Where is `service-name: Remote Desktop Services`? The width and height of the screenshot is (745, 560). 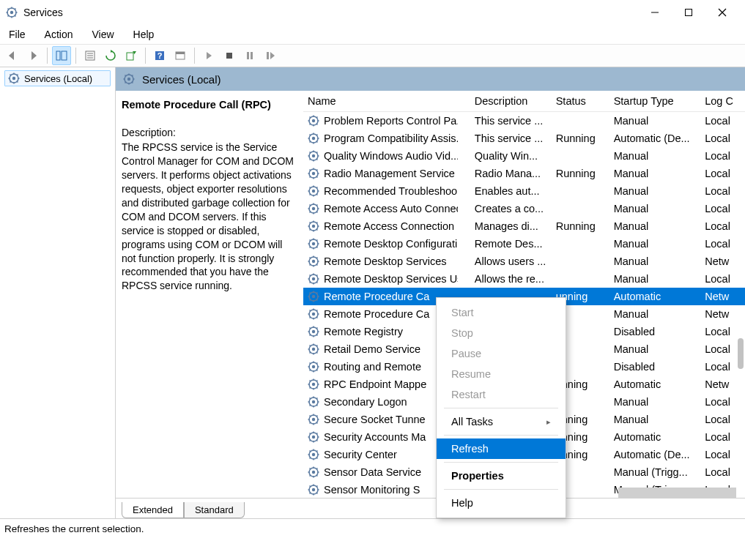 service-name: Remote Desktop Services is located at coordinates (385, 261).